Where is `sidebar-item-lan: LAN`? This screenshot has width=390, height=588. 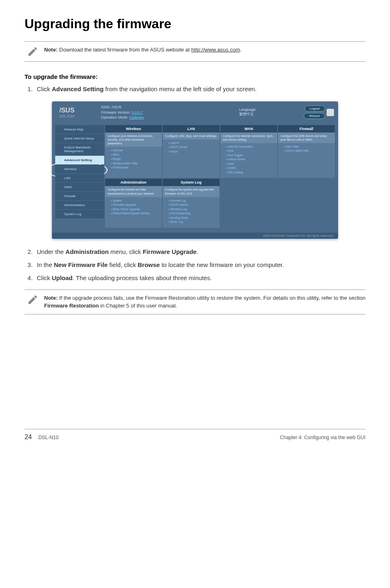
sidebar-item-lan: LAN is located at coordinates (80, 178).